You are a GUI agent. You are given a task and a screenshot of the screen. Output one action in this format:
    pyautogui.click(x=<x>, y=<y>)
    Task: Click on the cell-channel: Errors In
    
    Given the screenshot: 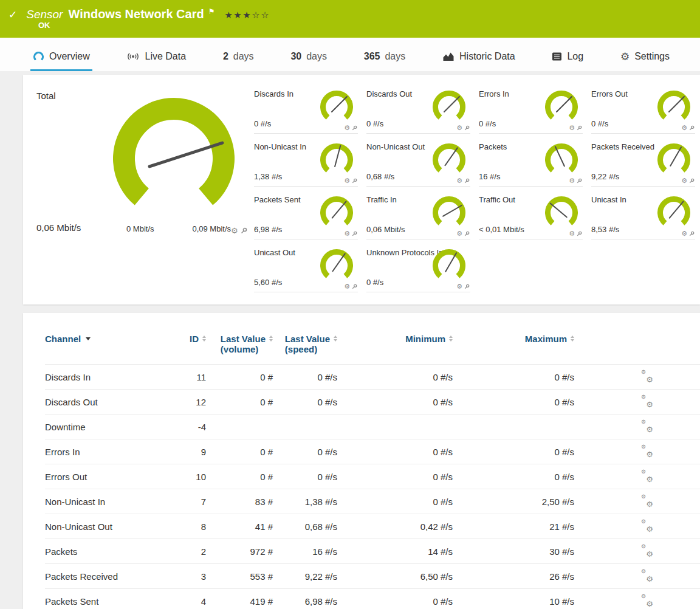 What is the action you would take?
    pyautogui.click(x=109, y=452)
    